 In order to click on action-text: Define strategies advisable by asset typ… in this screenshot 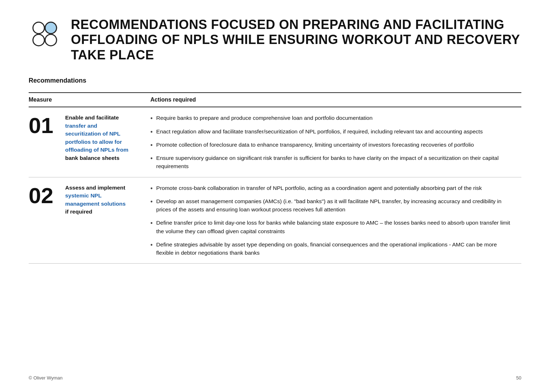, I will do `click(336, 249)`.